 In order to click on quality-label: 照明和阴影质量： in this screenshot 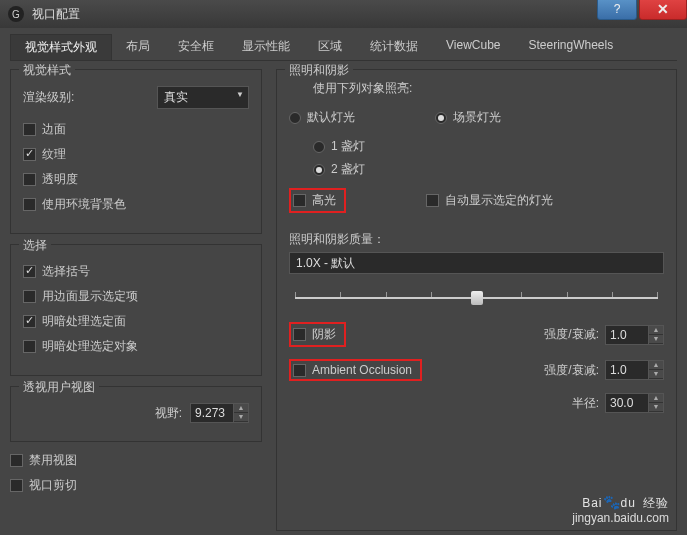, I will do `click(476, 240)`.